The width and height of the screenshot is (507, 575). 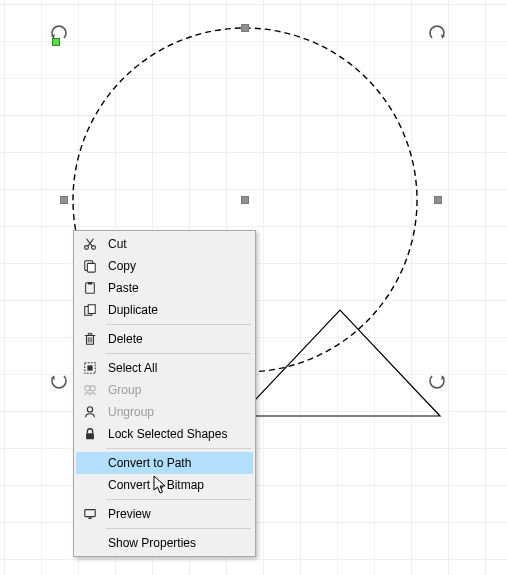 What do you see at coordinates (164, 412) in the screenshot?
I see `menu-item-ungroup: Ungroup` at bounding box center [164, 412].